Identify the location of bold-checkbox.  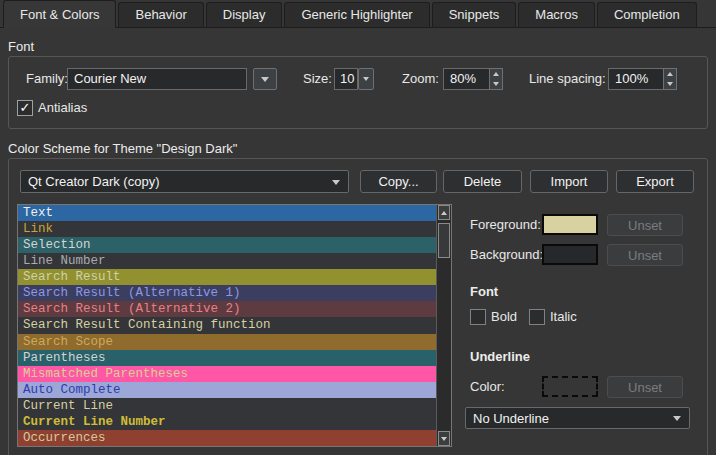
(478, 317).